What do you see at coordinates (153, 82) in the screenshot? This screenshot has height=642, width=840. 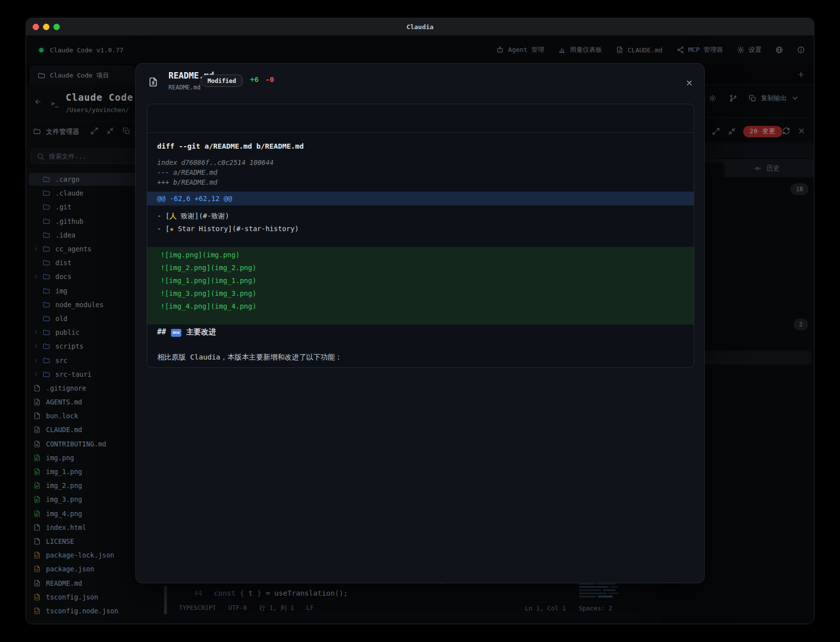 I see `file-diff-icon` at bounding box center [153, 82].